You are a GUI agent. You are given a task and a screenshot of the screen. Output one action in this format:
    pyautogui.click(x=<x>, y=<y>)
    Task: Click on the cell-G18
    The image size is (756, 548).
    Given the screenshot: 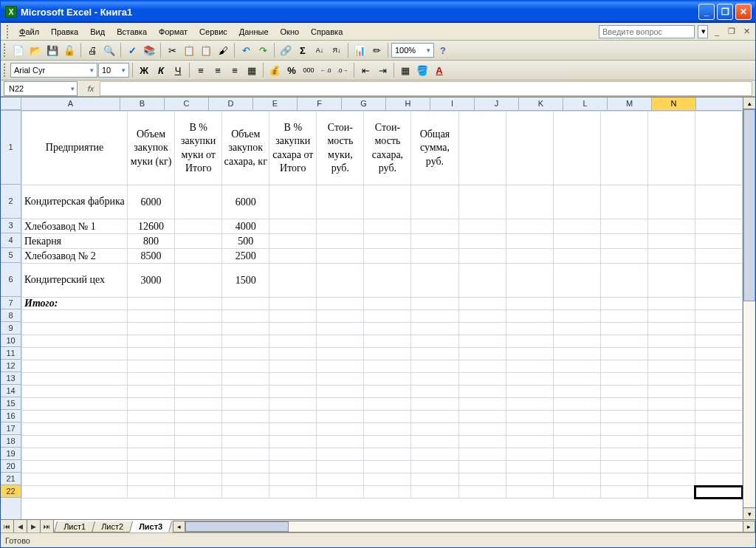 What is the action you would take?
    pyautogui.click(x=388, y=442)
    